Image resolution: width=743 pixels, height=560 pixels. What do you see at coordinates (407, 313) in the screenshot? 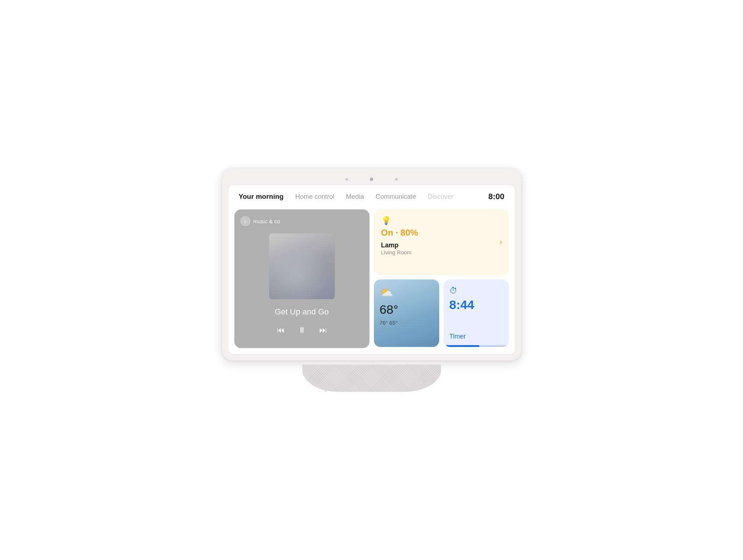
I see `weather-card: ⛅ 68° 76° 65°` at bounding box center [407, 313].